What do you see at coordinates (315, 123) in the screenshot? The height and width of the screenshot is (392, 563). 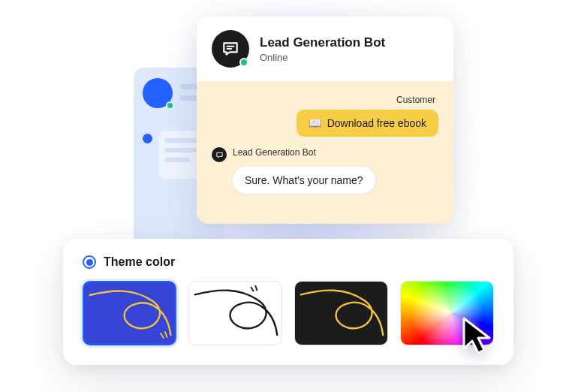 I see `book-icon: 📖` at bounding box center [315, 123].